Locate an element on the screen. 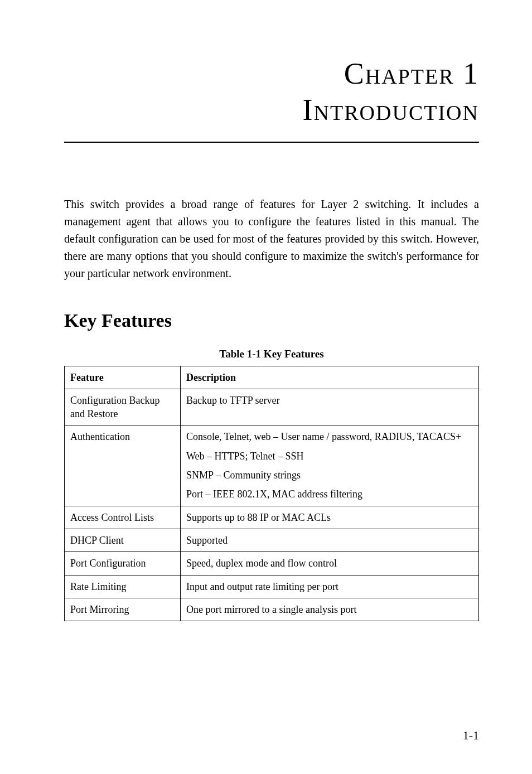 Image resolution: width=532 pixels, height=774 pixels. column-header-feature: Feature is located at coordinates (123, 377).